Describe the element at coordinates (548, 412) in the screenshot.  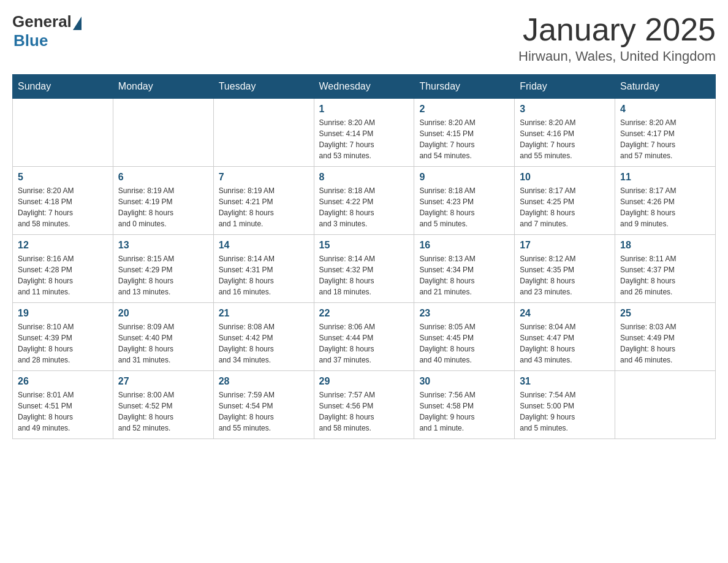
I see `day-info: Sunrise: 7:54 AMSunset: 5:00 PMDaylight:…` at that location.